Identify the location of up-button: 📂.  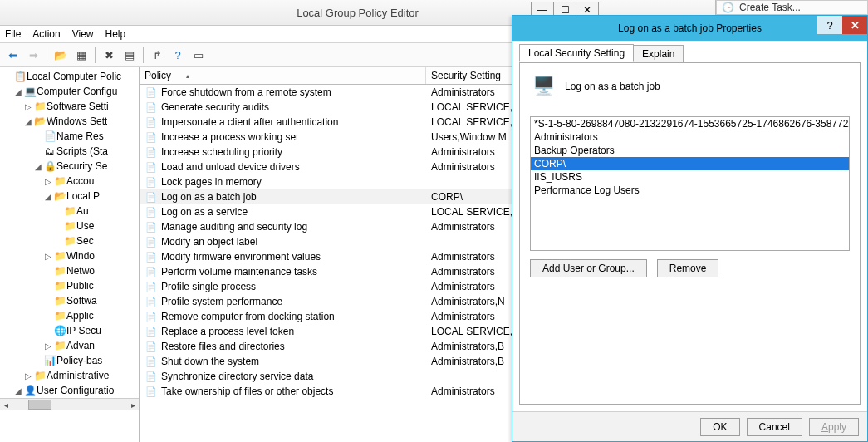
(61, 55).